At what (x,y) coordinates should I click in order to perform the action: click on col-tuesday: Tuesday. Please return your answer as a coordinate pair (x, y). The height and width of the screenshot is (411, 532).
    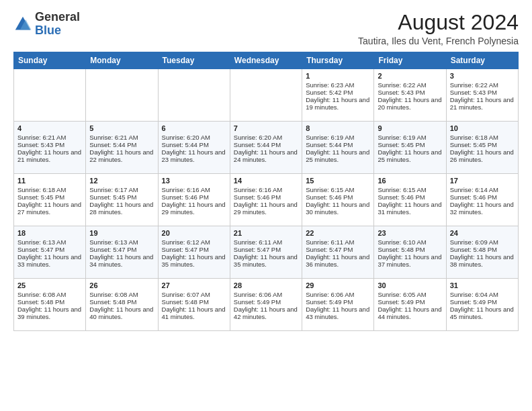
    Looking at the image, I should click on (193, 60).